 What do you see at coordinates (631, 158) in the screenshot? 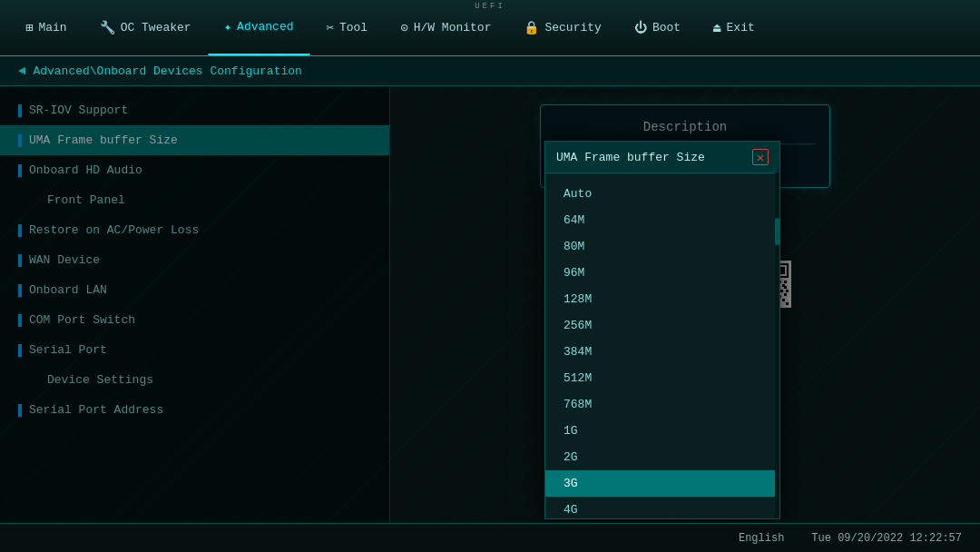
I see `modal-title: UMA Frame buffer Size` at bounding box center [631, 158].